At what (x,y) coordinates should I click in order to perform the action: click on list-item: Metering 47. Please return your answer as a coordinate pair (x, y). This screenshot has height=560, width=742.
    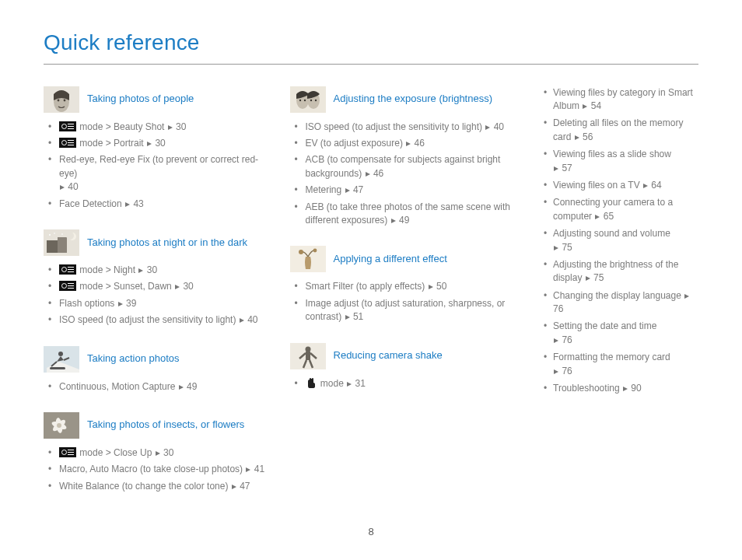
    Looking at the image, I should click on (406, 190).